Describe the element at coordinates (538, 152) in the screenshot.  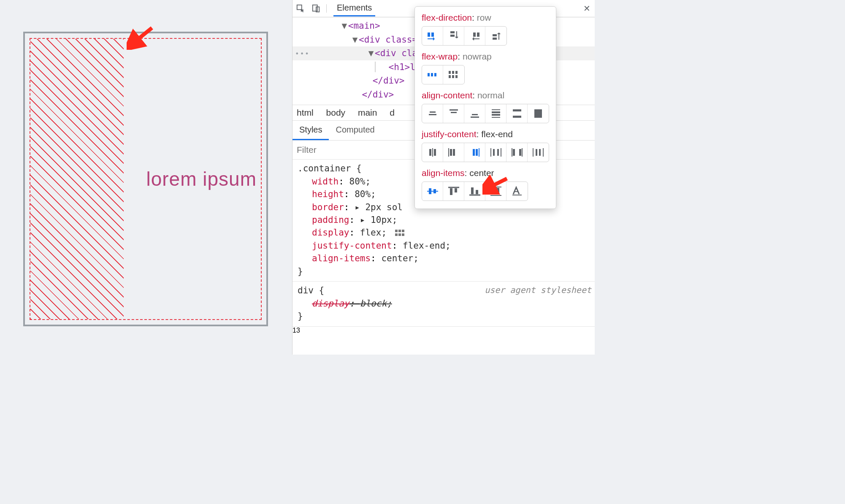
I see `justify-content-space-evenly-icon` at that location.